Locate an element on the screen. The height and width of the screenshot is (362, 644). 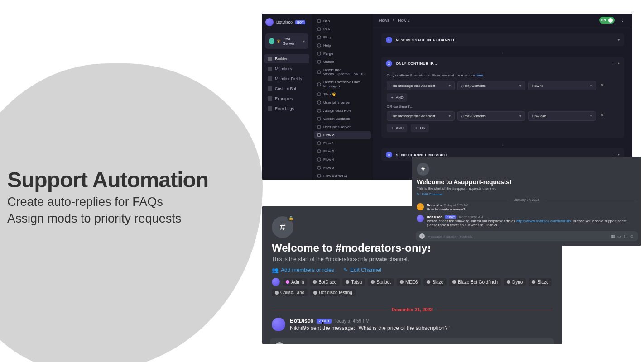
sup-subtitle: This is the start of the #support-reques… is located at coordinates (527, 188).